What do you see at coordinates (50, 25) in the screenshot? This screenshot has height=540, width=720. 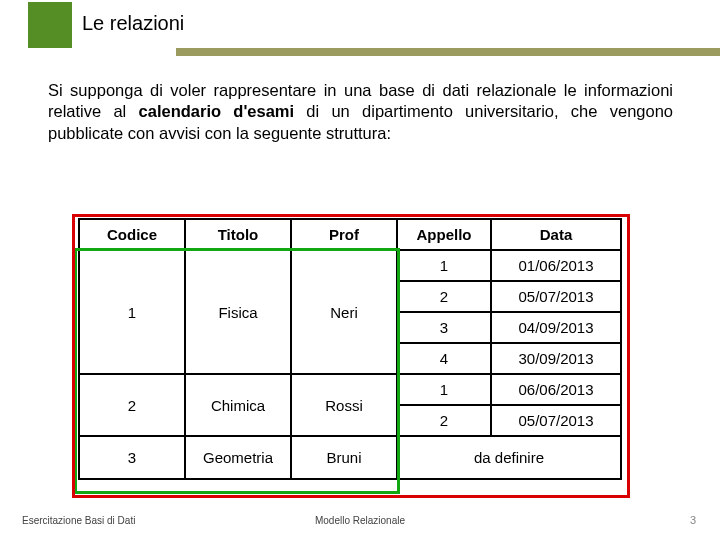 I see `accent-block` at bounding box center [50, 25].